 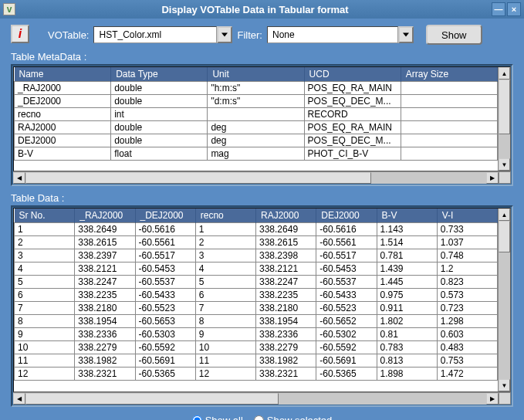 What do you see at coordinates (407, 230) in the screenshot?
I see `cell: 1.143` at bounding box center [407, 230].